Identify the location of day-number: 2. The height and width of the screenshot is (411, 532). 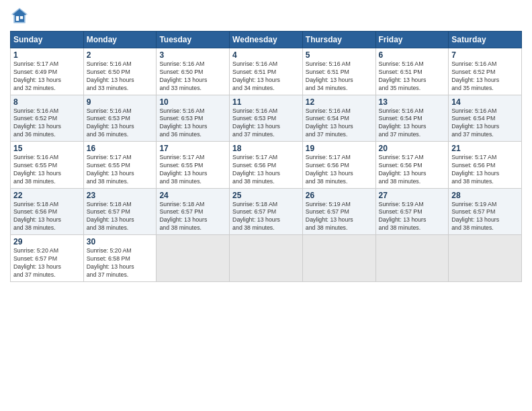
(120, 55).